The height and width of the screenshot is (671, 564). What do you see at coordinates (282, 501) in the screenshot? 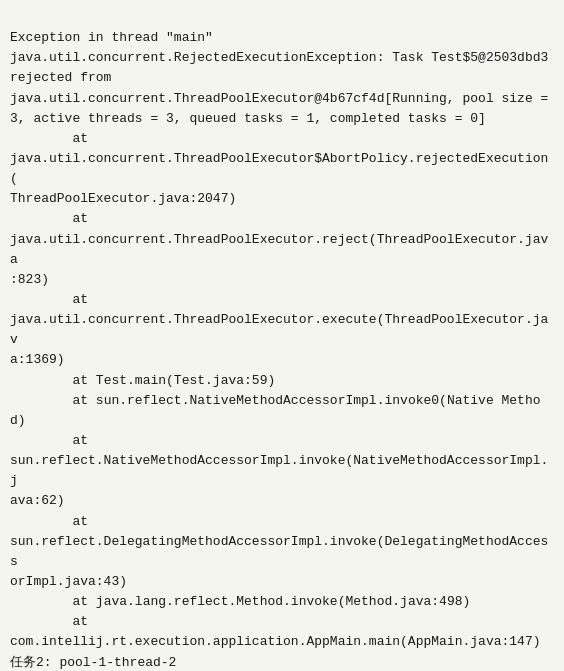
I see `console-line: ava:62)` at bounding box center [282, 501].